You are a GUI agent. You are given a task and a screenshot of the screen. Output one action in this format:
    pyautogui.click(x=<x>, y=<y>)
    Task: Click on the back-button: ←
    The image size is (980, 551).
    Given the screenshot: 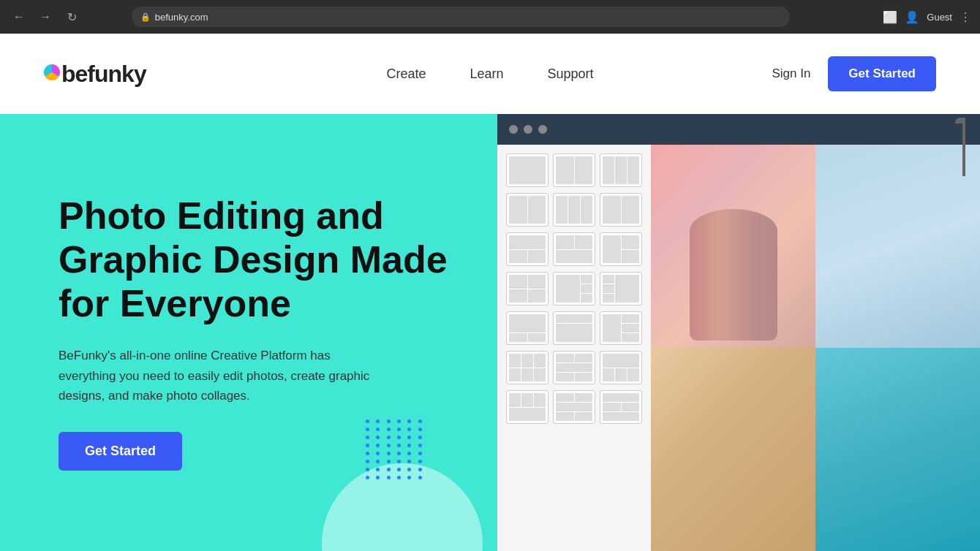 What is the action you would take?
    pyautogui.click(x=19, y=17)
    